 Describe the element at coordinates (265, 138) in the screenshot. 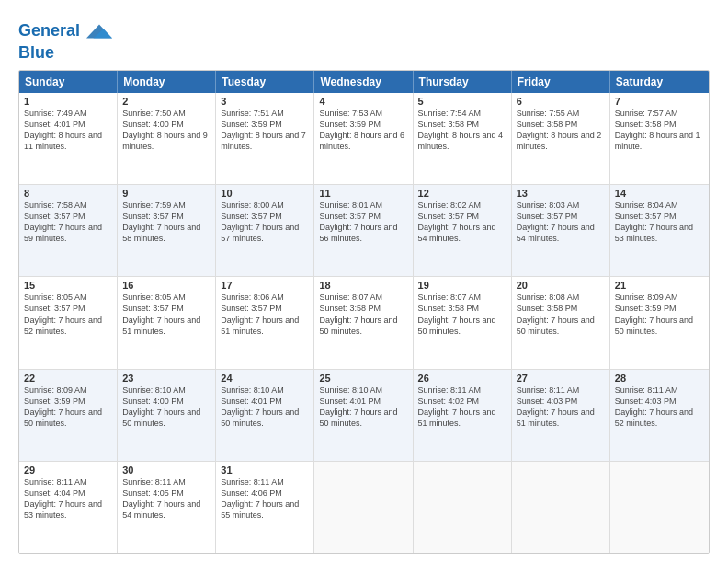

I see `calendar-cell: 3Sunrise: 7:51 AM Sunset: 3:59 PM Daylig…` at that location.